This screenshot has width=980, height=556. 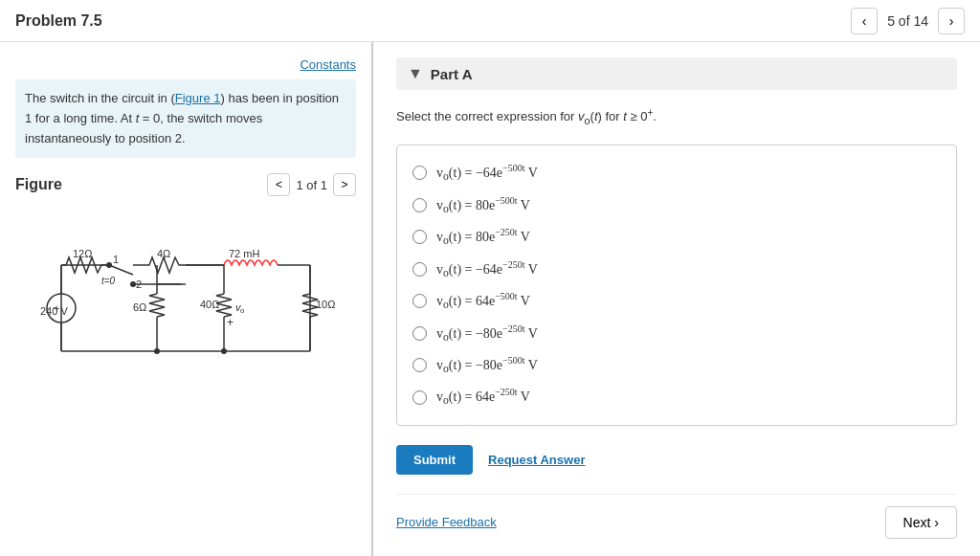 I want to click on choice-item: vo(t) = 64e−500t V, so click(x=677, y=300).